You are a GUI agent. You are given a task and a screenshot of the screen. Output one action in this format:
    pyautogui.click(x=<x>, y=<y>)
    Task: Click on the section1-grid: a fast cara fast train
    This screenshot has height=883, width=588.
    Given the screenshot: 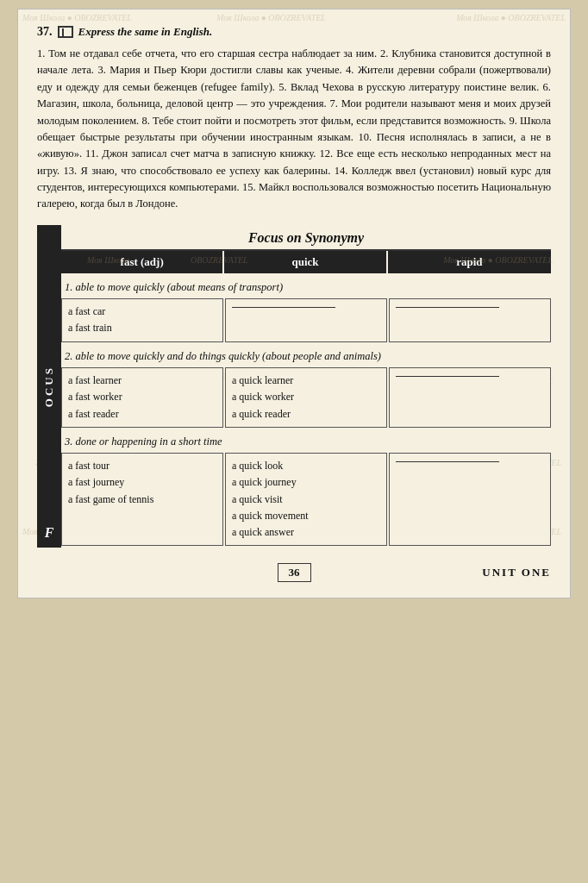 What is the action you would take?
    pyautogui.click(x=306, y=320)
    